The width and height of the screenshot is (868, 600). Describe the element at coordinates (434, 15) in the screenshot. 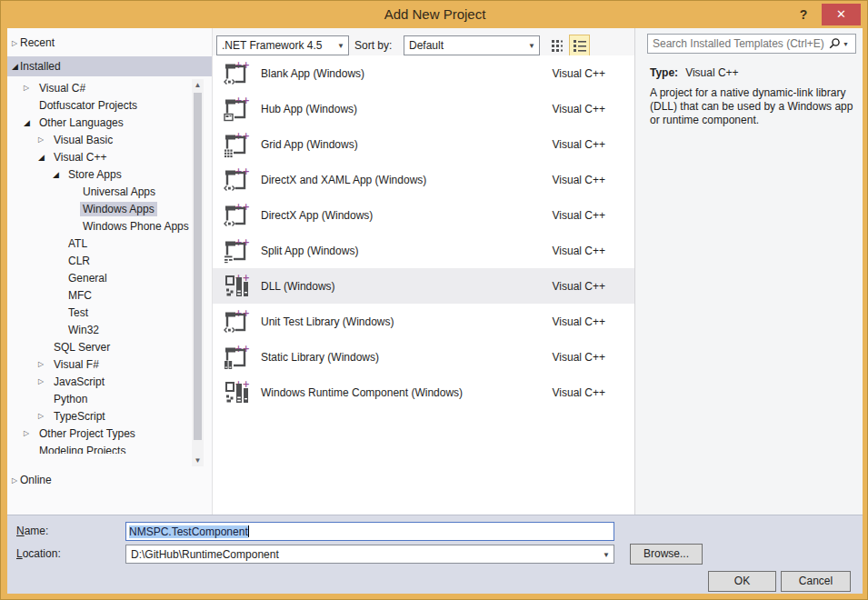

I see `dialog-title: Add New Project` at that location.